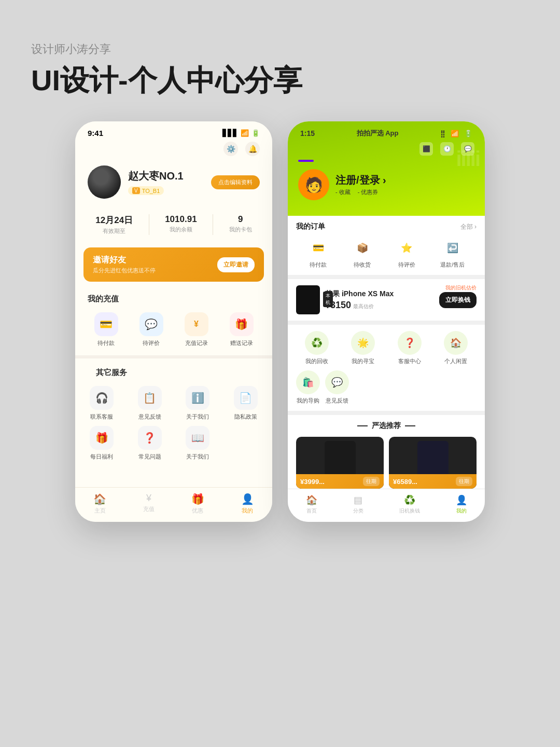  What do you see at coordinates (197, 324) in the screenshot?
I see `recharge-history-icon: ¥` at bounding box center [197, 324].